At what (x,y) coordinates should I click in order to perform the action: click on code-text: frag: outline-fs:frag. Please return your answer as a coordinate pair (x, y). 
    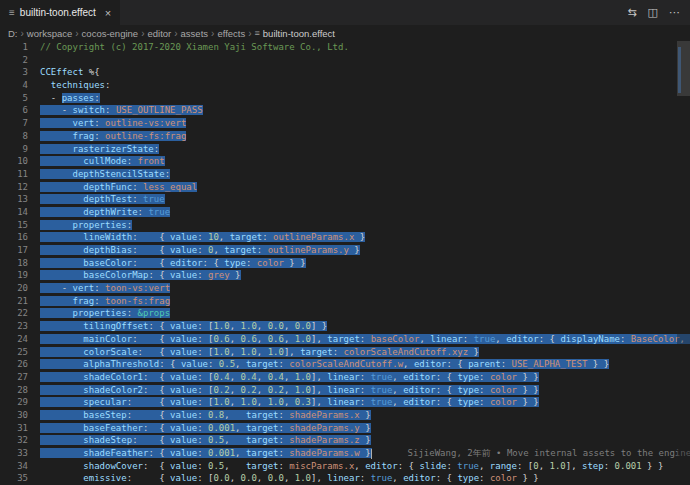
    Looking at the image, I should click on (113, 136).